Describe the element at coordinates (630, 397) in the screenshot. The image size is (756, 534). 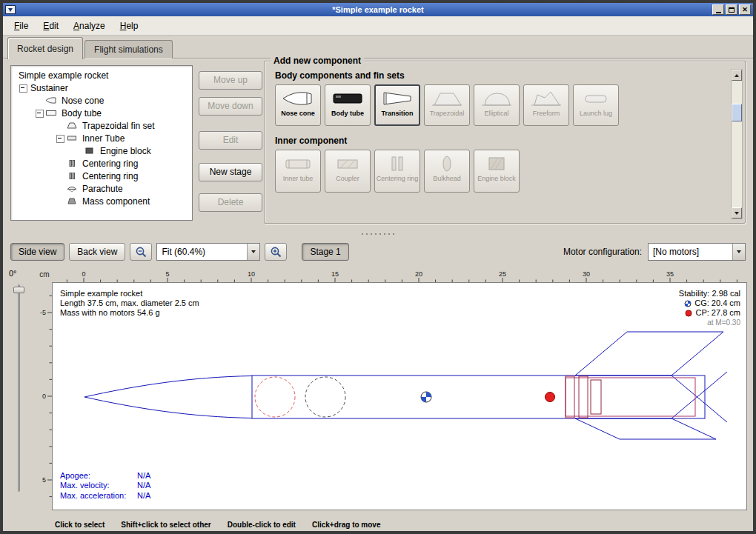
I see `inner-tube-shape` at that location.